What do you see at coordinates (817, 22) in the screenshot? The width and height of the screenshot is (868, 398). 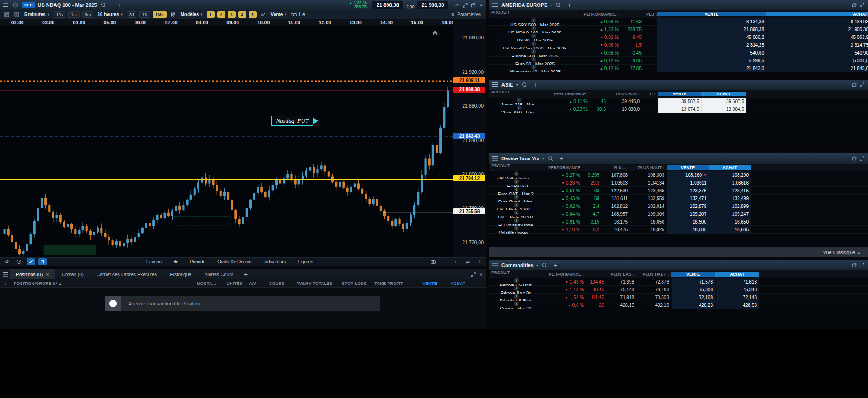 I see `buy-price-cell: 6 134,93` at bounding box center [817, 22].